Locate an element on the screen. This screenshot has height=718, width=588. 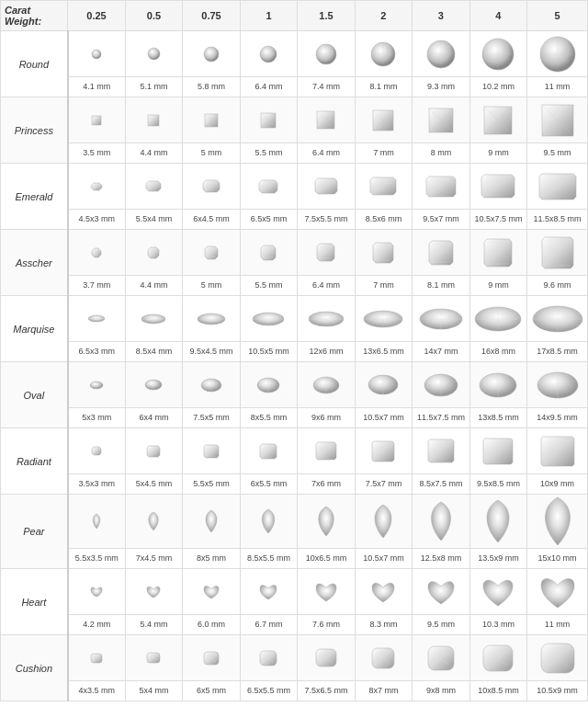
col-15: 1.5 is located at coordinates (326, 17).